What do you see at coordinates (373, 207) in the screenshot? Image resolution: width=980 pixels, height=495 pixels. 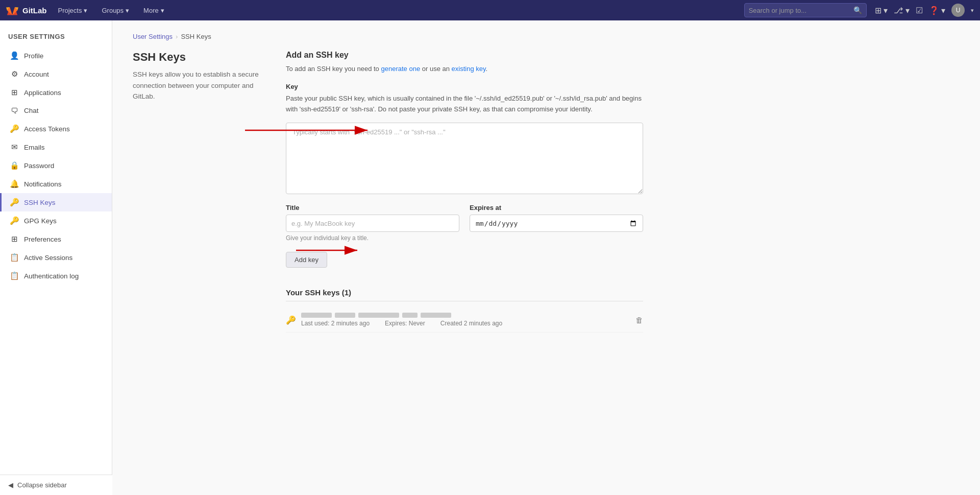 I see `title-label: Title` at bounding box center [373, 207].